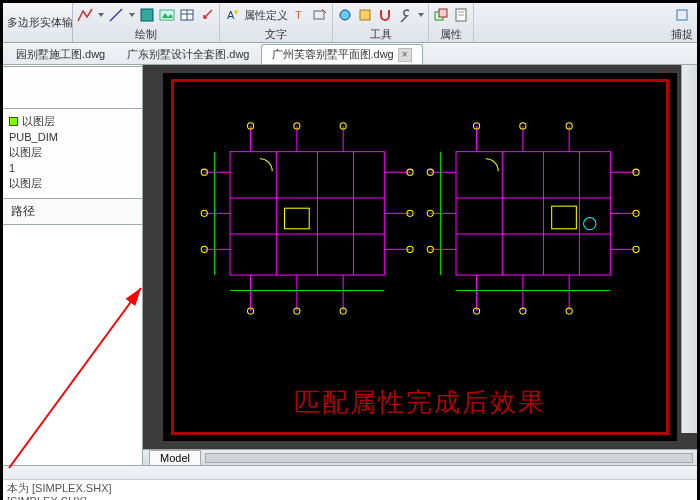 The height and width of the screenshot is (500, 700). Describe the element at coordinates (420, 457) in the screenshot. I see `horizontal-scrollbar: Model` at that location.